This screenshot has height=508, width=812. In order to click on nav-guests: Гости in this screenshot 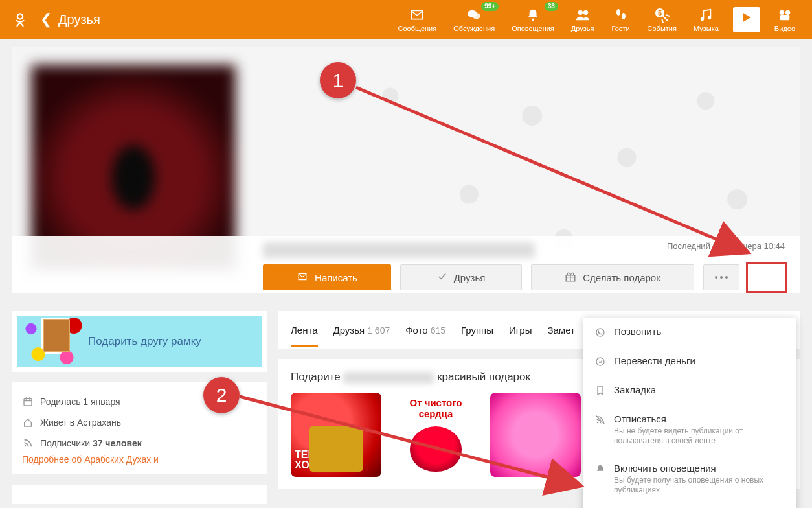, I will do `click(621, 19)`.